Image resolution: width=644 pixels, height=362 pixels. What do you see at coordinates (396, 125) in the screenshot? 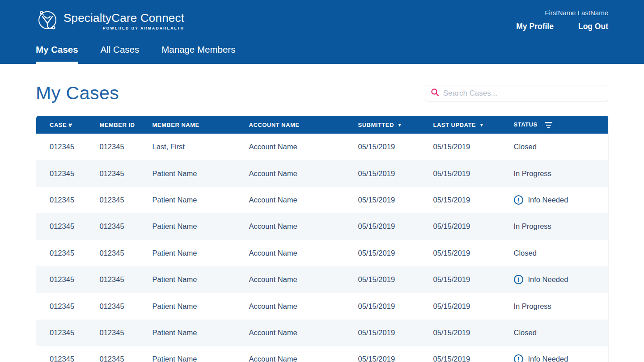
I see `column-header-submitted: SUBMITTED▾` at bounding box center [396, 125].